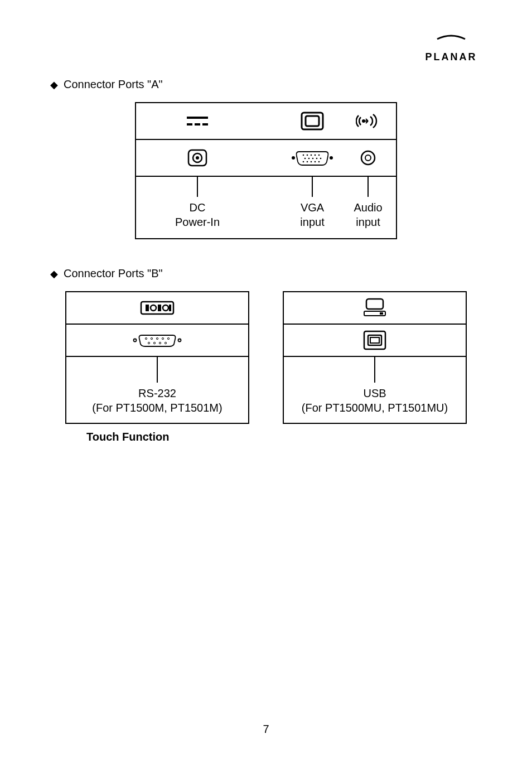 The height and width of the screenshot is (758, 532). Describe the element at coordinates (157, 408) in the screenshot. I see `rs232-label-2: (For PT1500M, PT1501M)` at that location.